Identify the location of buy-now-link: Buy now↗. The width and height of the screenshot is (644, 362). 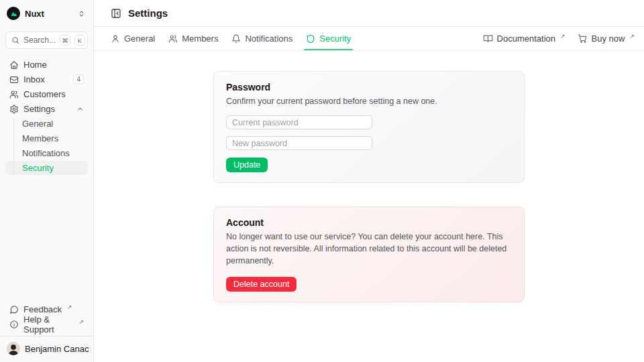
(606, 39).